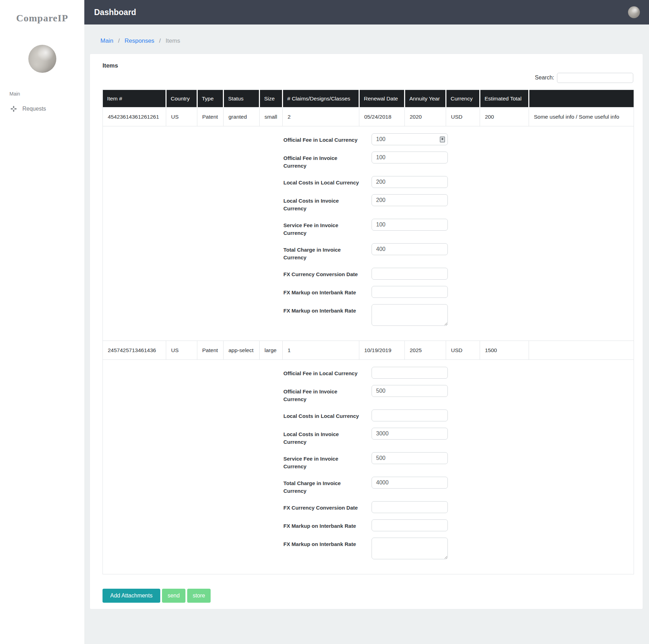  I want to click on send-button: send, so click(174, 596).